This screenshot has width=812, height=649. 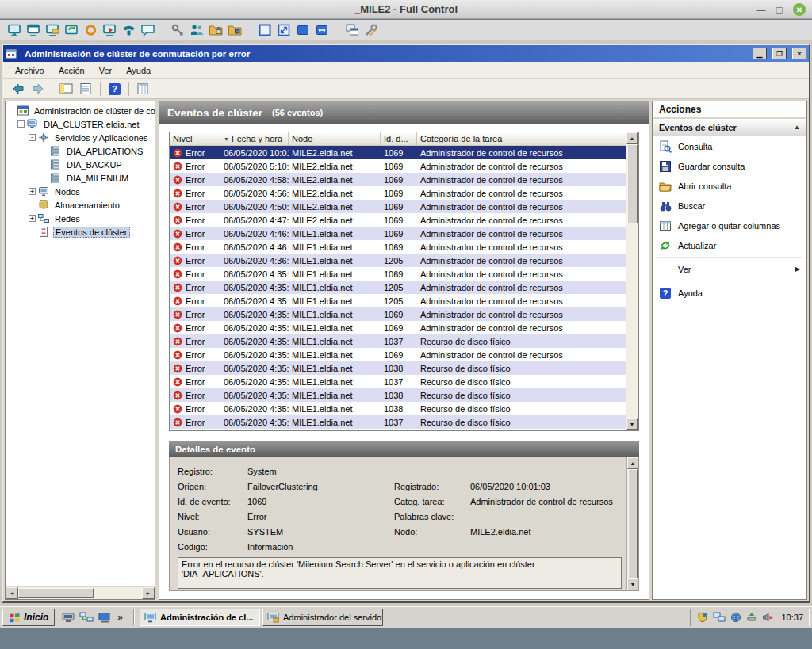 I want to click on minimize-icon: —, so click(x=761, y=10).